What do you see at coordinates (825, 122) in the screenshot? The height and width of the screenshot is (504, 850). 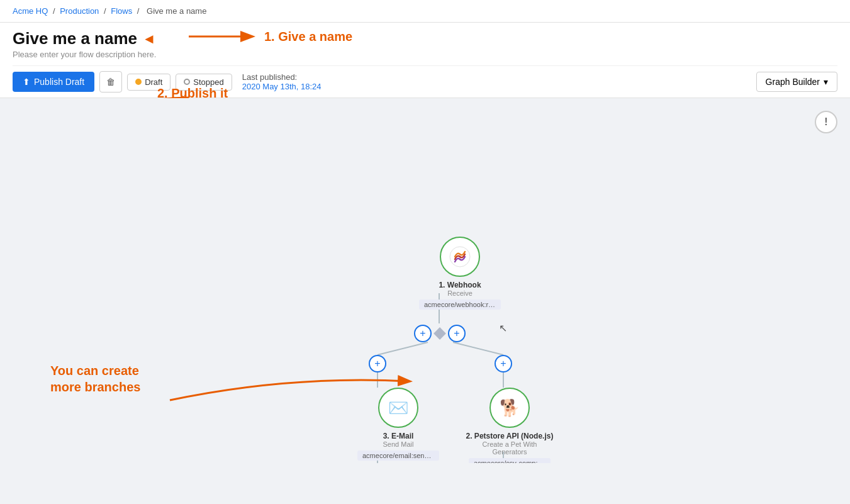 I see `info-icon: !` at bounding box center [825, 122].